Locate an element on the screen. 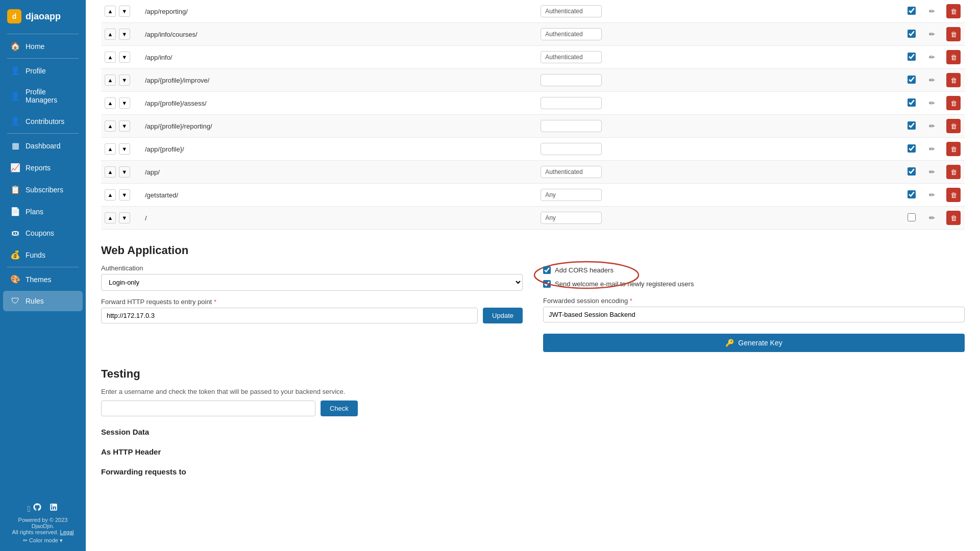  sidebar-item-reports: 📈 Reports is located at coordinates (43, 167).